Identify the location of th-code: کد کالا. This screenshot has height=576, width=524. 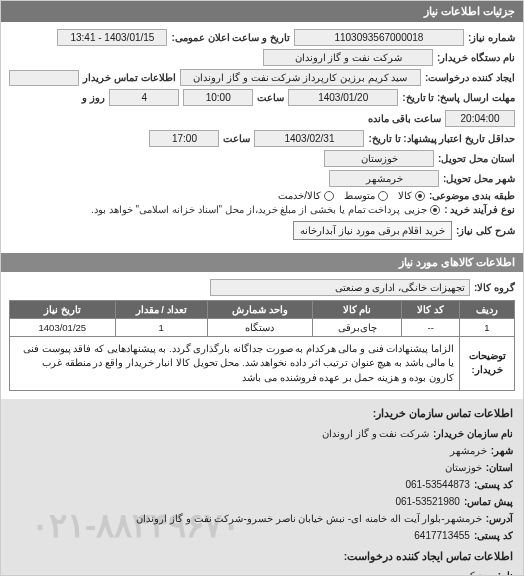
(431, 310).